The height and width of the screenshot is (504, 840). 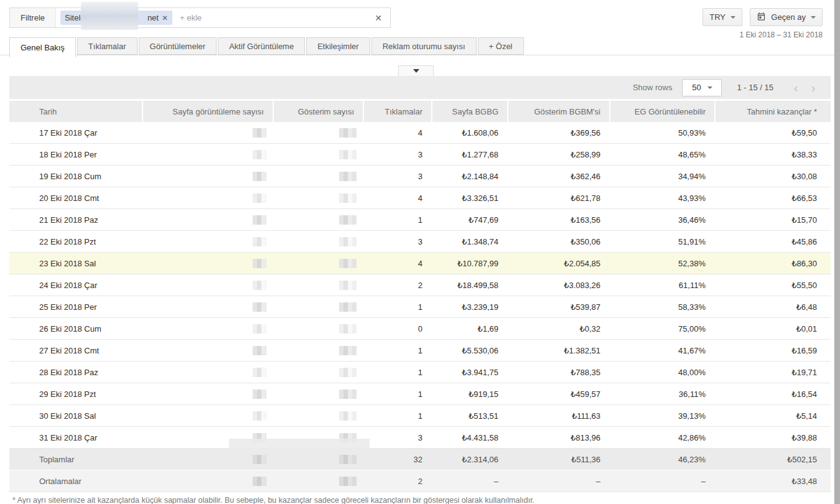 I want to click on table-row: 30 Eki 2018 Sal1₺513,51₺111,6339,13%₺5,1…, so click(x=420, y=416).